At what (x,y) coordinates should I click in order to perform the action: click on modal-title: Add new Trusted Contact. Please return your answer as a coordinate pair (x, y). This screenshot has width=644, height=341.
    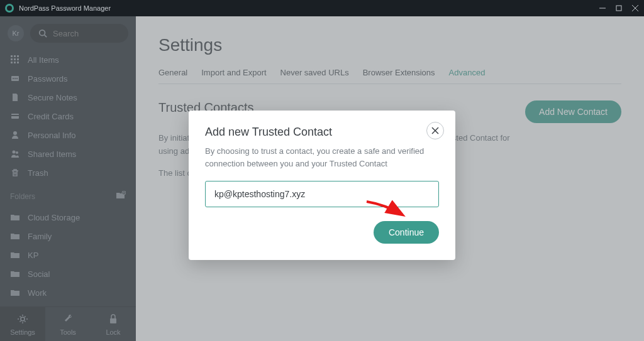
    Looking at the image, I should click on (322, 132).